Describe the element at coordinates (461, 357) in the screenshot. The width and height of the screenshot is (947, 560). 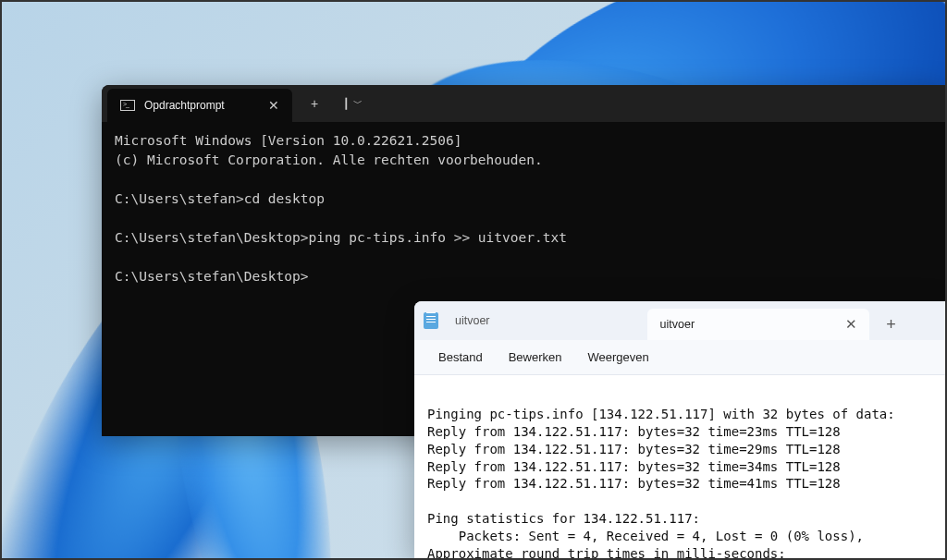
I see `menu-file: Bestand` at that location.